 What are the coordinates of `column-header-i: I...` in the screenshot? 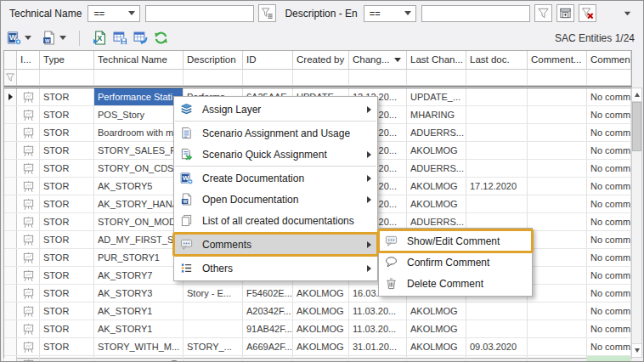 It's located at (29, 60).